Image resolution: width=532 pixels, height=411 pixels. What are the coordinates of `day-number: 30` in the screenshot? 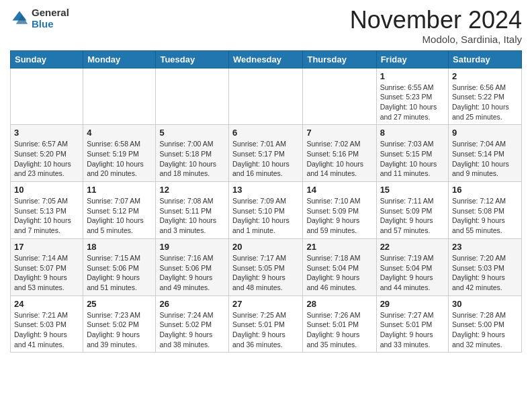 It's located at (485, 304).